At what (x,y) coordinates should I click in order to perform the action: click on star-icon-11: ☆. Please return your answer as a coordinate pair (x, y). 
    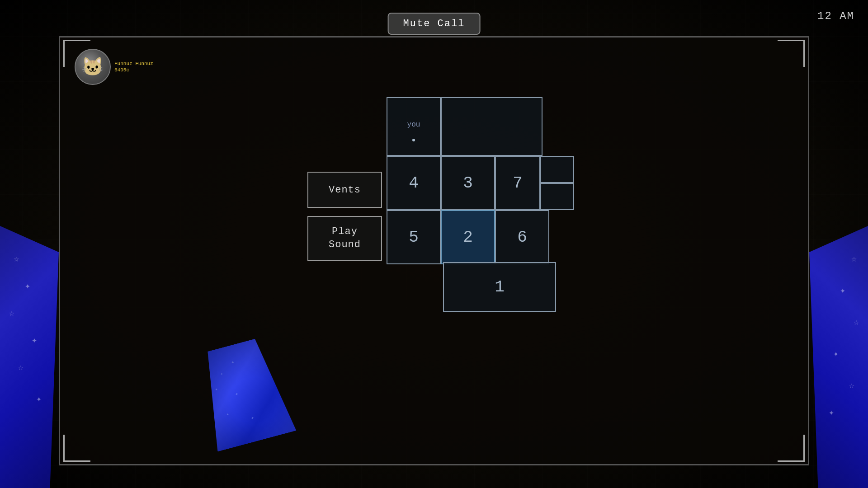
    Looking at the image, I should click on (852, 385).